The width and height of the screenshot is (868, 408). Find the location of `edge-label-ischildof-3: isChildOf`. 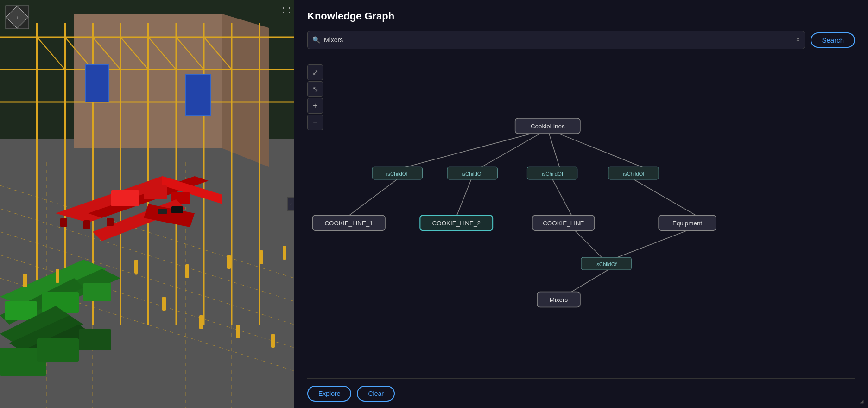

edge-label-ischildof-3: isChildOf is located at coordinates (552, 173).